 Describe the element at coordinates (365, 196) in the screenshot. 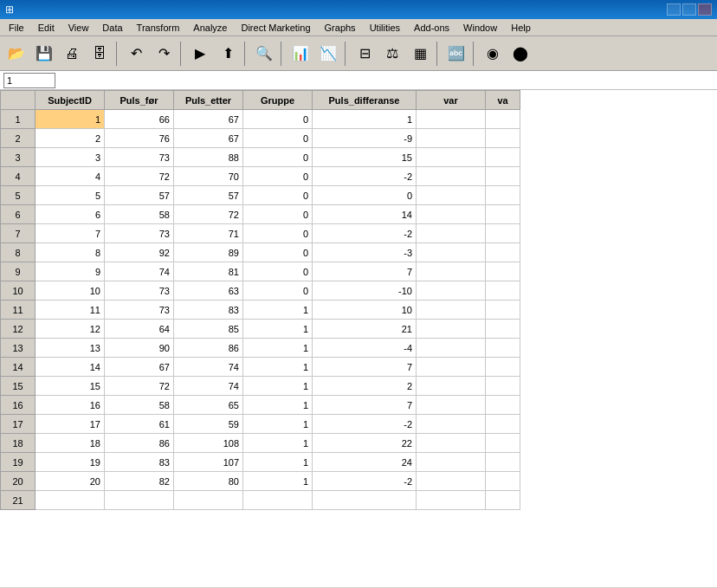

I see `cell-puls_diff: 0` at that location.